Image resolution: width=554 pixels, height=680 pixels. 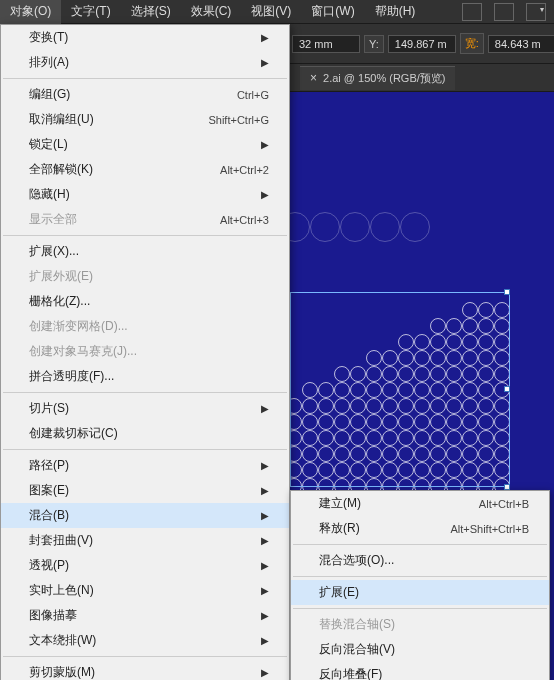 I want to click on tab-title: 2.ai @ 150% (RGB/预览), so click(x=384, y=78).